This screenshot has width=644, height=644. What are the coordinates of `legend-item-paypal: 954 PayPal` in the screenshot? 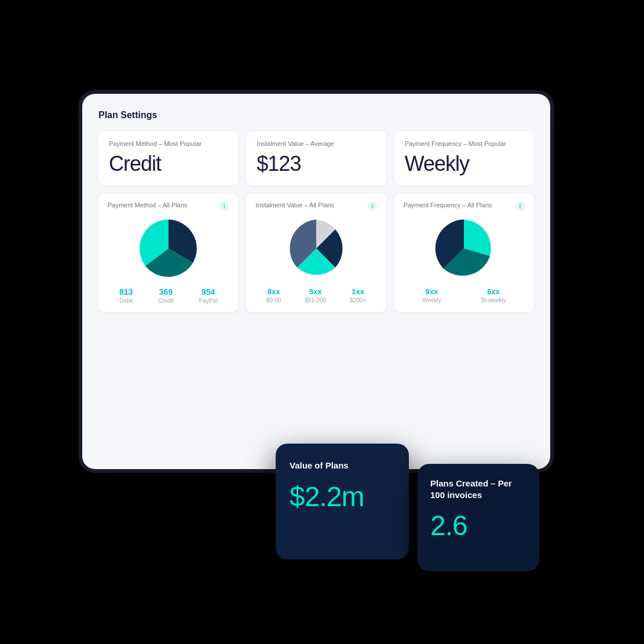 It's located at (208, 295).